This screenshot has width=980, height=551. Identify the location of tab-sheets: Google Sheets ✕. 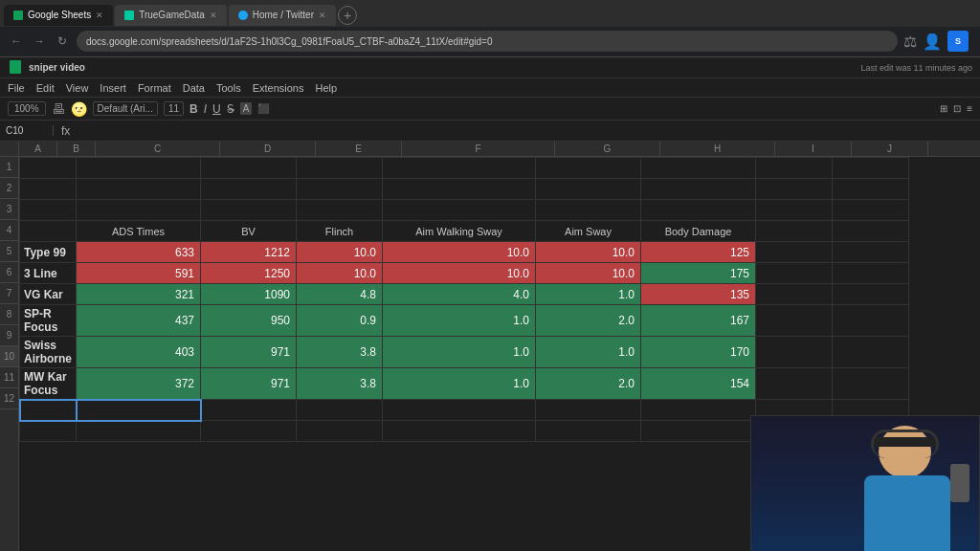
(58, 15).